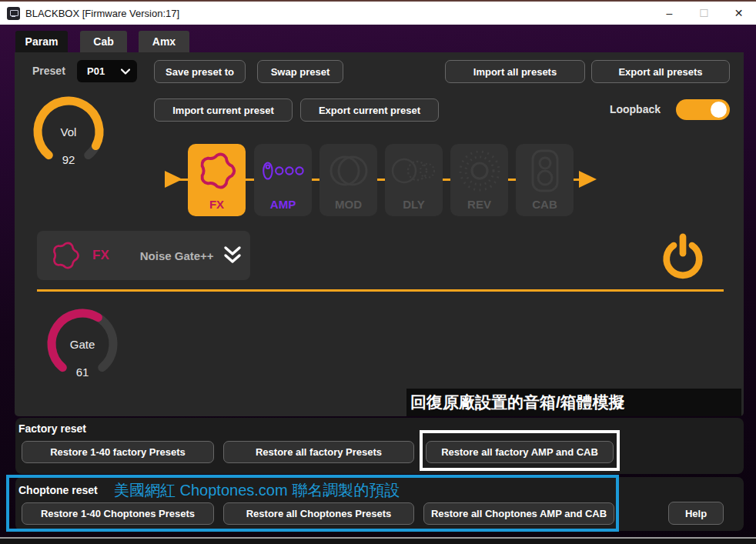  What do you see at coordinates (118, 452) in the screenshot?
I see `restore-140-factory-presets-button: Restore 1-40 factory Presets` at bounding box center [118, 452].